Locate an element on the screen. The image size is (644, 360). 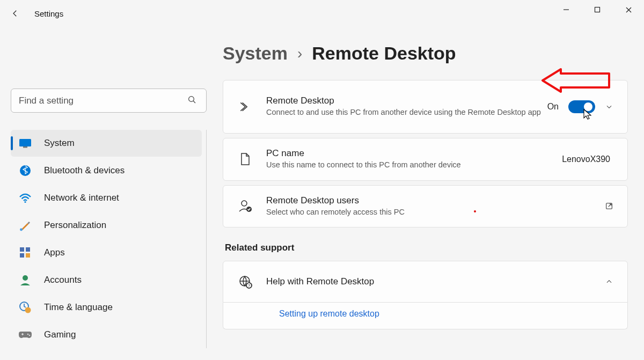
display-icon is located at coordinates (25, 143).